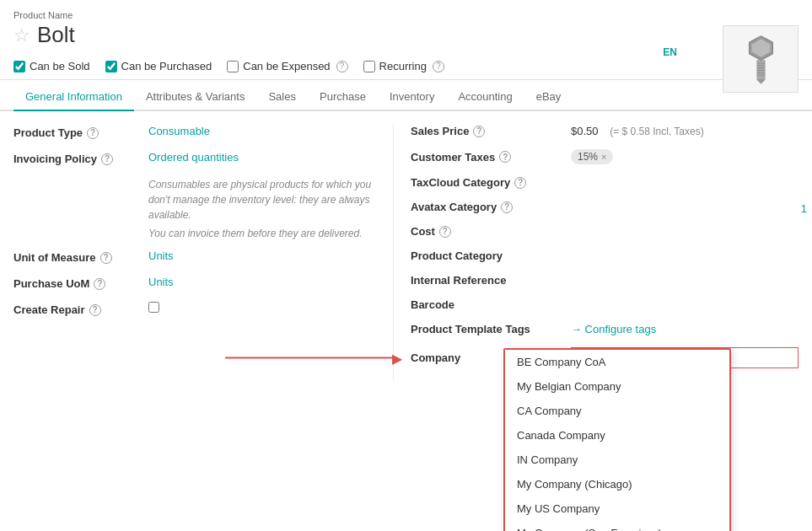 The image size is (812, 531). I want to click on customer-taxes-value: 15% ×, so click(685, 157).